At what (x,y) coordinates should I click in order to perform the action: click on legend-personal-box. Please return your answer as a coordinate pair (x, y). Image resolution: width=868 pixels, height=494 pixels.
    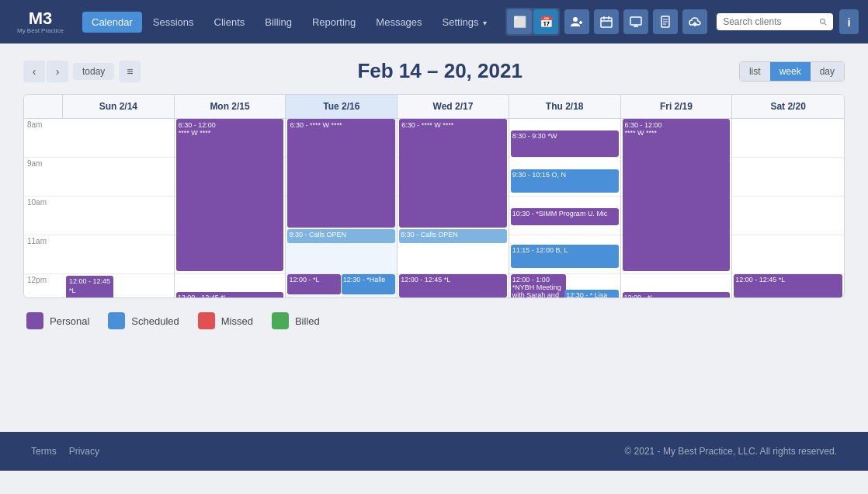
    Looking at the image, I should click on (35, 321).